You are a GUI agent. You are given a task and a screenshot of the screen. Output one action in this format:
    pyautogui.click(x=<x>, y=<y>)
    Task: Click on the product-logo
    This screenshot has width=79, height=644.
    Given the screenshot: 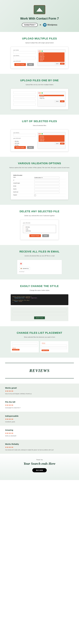 What is the action you would take?
    pyautogui.click(x=39, y=10)
    